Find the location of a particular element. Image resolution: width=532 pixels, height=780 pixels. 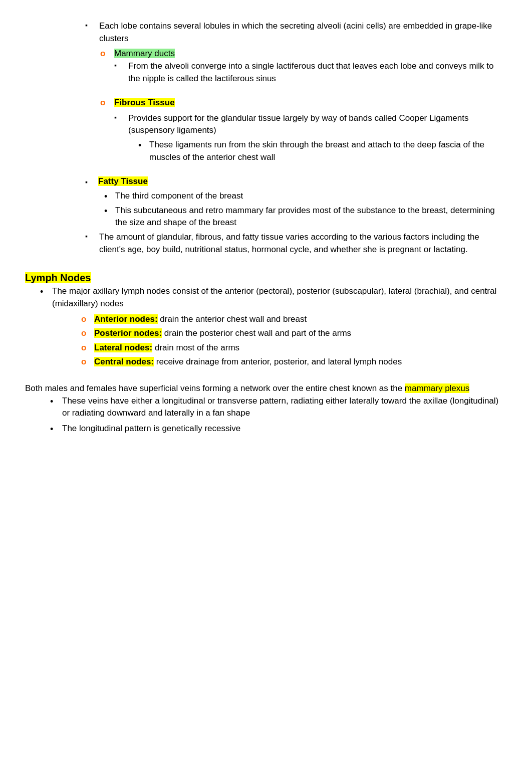

bullet-o-icon: o is located at coordinates (105, 54).